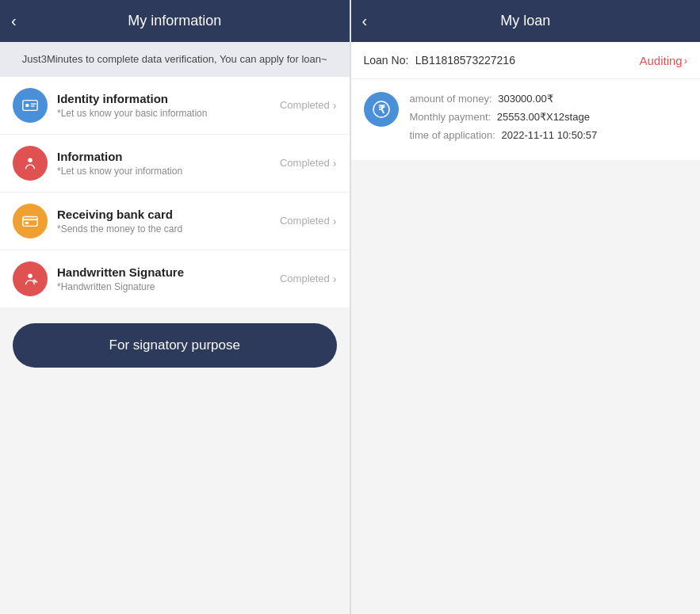 The height and width of the screenshot is (614, 700). I want to click on loan-status: Auditing ›, so click(663, 60).